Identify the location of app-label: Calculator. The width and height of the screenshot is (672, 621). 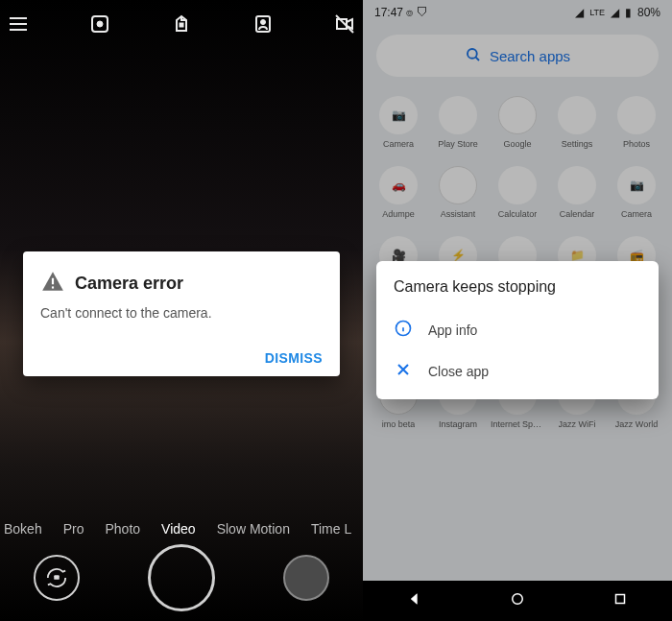
(518, 214).